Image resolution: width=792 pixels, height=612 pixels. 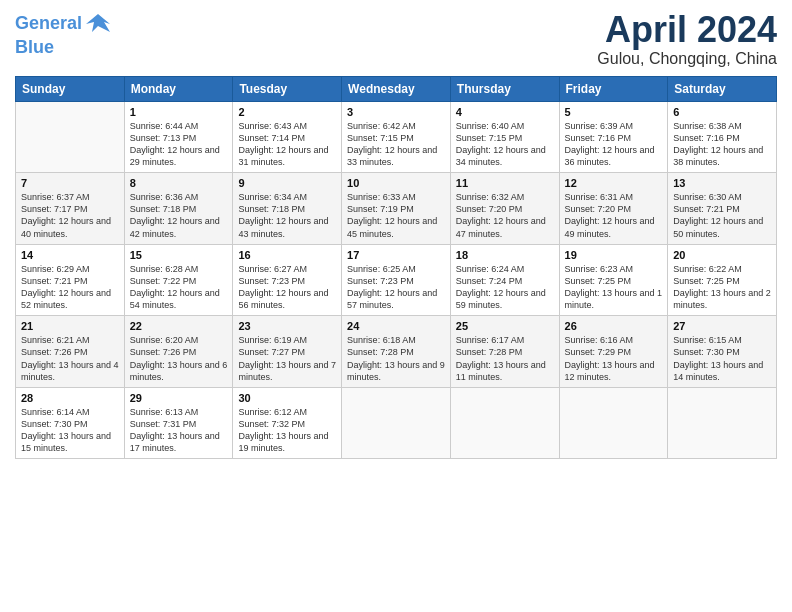 What do you see at coordinates (70, 280) in the screenshot?
I see `calendar-cell: 14Sunrise: 6:29 AMSunset: 7:21 PMDayligh…` at bounding box center [70, 280].